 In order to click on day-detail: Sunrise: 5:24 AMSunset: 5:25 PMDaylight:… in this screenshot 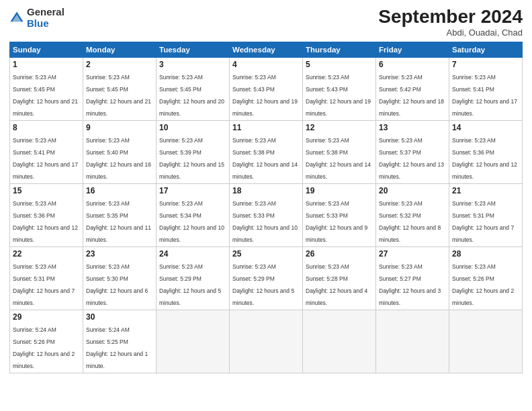, I will do `click(117, 348)`.